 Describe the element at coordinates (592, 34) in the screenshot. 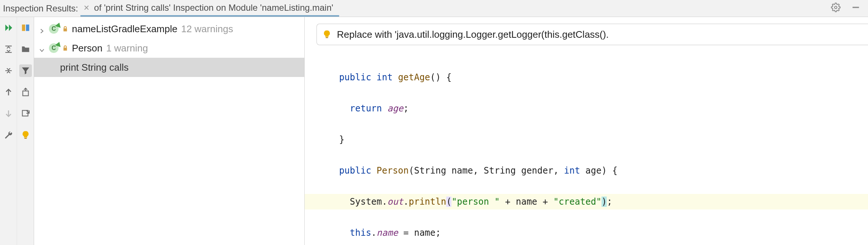

I see `quickfix-suggestion-bar: Replace with 'java.util.logging.Logger.g…` at that location.